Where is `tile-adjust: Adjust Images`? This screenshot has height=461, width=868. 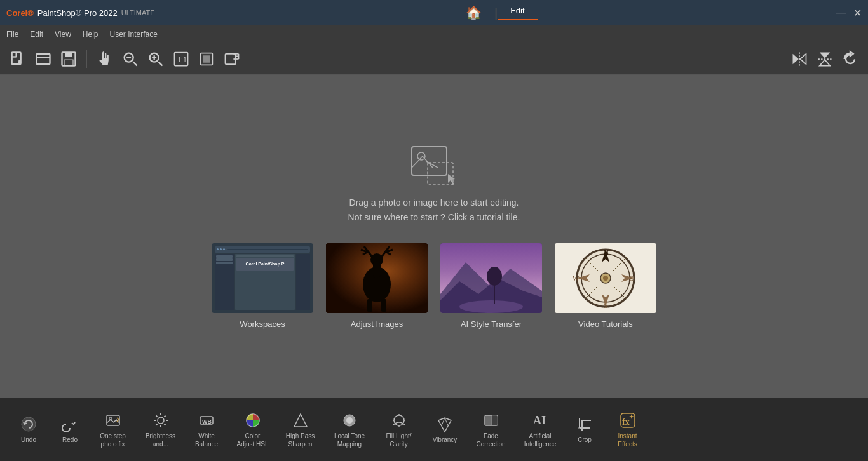
tile-adjust: Adjust Images is located at coordinates (377, 286).